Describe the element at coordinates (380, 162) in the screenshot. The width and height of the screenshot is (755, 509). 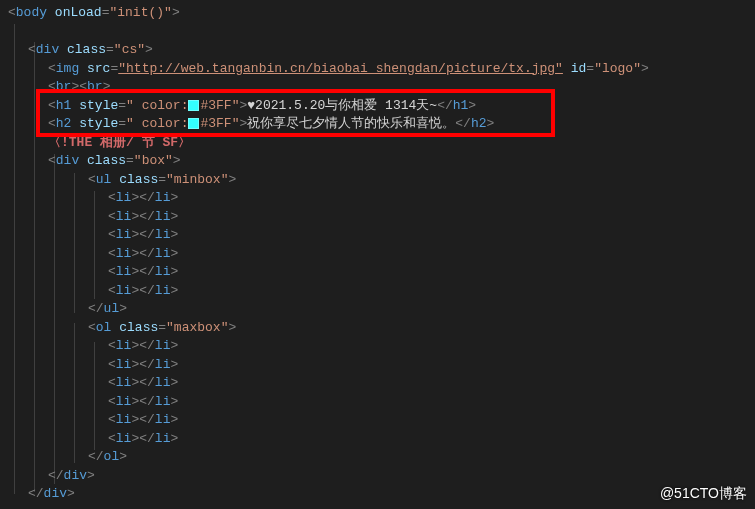
I see `code-line: <div class="box">` at that location.